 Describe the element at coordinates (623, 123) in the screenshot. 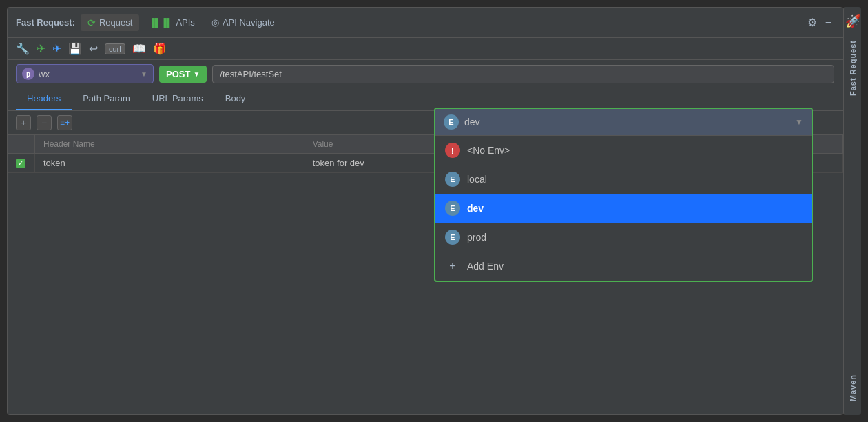

I see `env-dropdown-header: E dev ▼` at that location.